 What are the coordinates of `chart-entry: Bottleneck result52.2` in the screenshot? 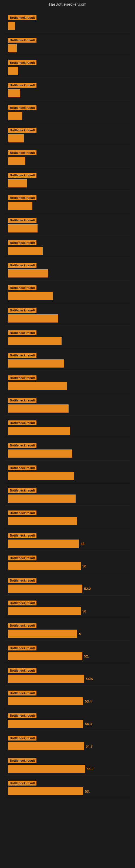 It's located at (68, 584).